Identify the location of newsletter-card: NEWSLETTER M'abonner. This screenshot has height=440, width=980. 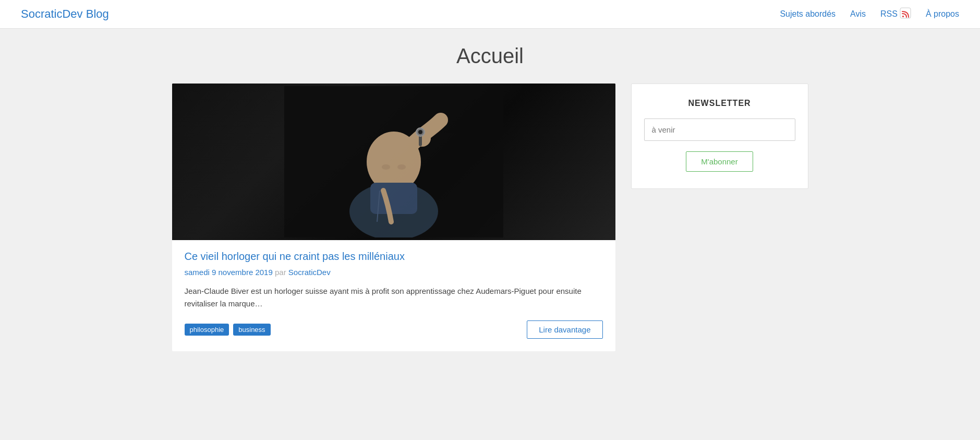
(720, 136).